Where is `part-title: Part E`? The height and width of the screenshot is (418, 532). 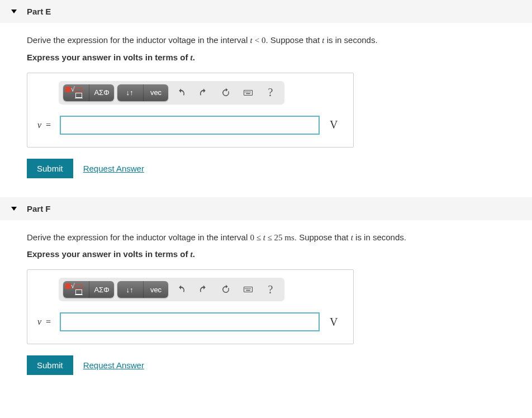 part-title: Part E is located at coordinates (39, 11).